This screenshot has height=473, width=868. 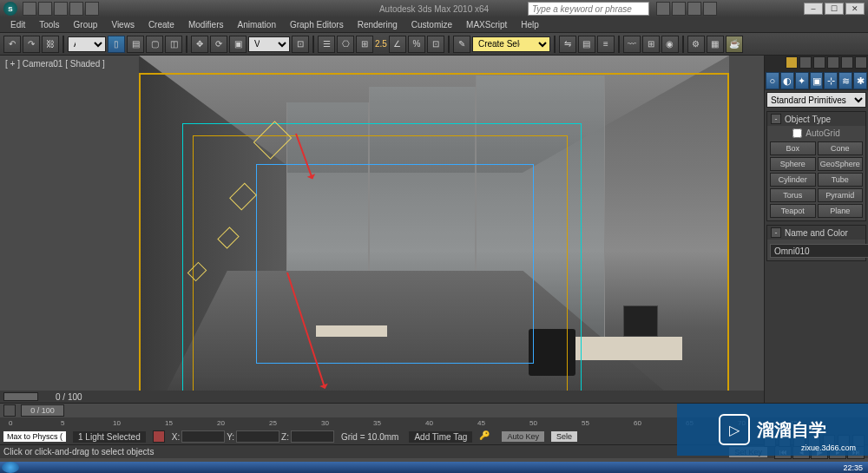 What do you see at coordinates (511, 44) in the screenshot?
I see `named-selection-dropdown: Create Selection Se` at bounding box center [511, 44].